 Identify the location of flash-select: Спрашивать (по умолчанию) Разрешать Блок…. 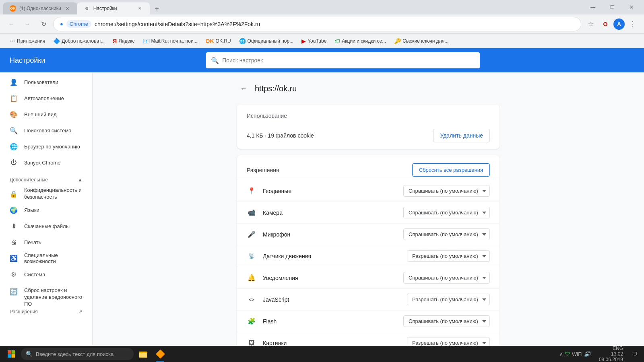
(447, 321).